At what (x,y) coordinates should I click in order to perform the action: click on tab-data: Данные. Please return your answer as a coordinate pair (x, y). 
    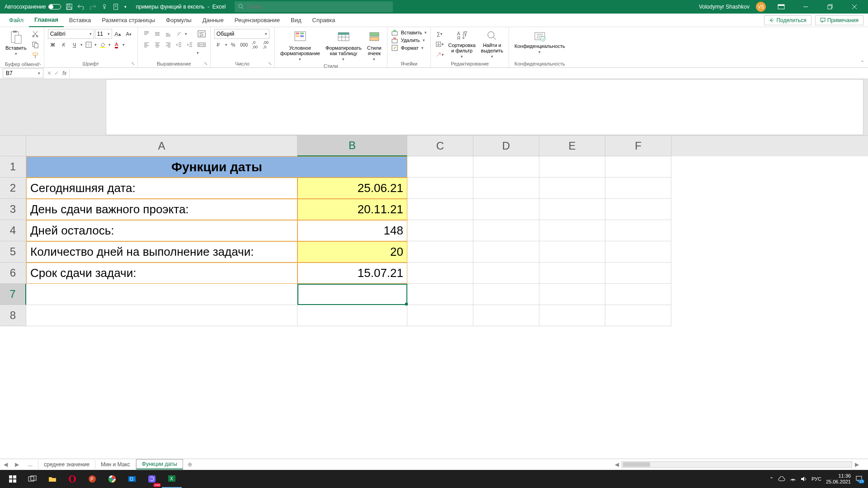
    Looking at the image, I should click on (213, 20).